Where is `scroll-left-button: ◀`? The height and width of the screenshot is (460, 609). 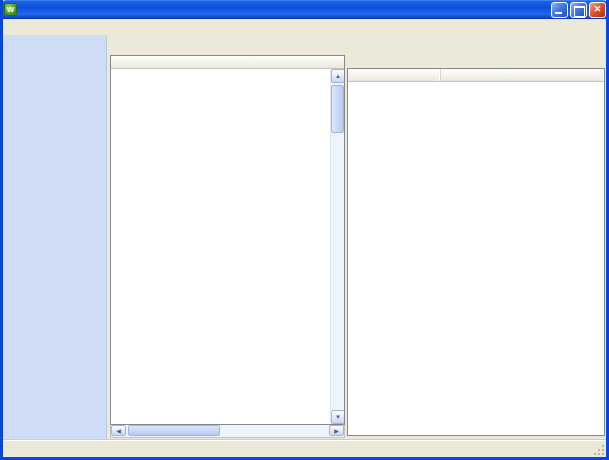
scroll-left-button: ◀ is located at coordinates (118, 430).